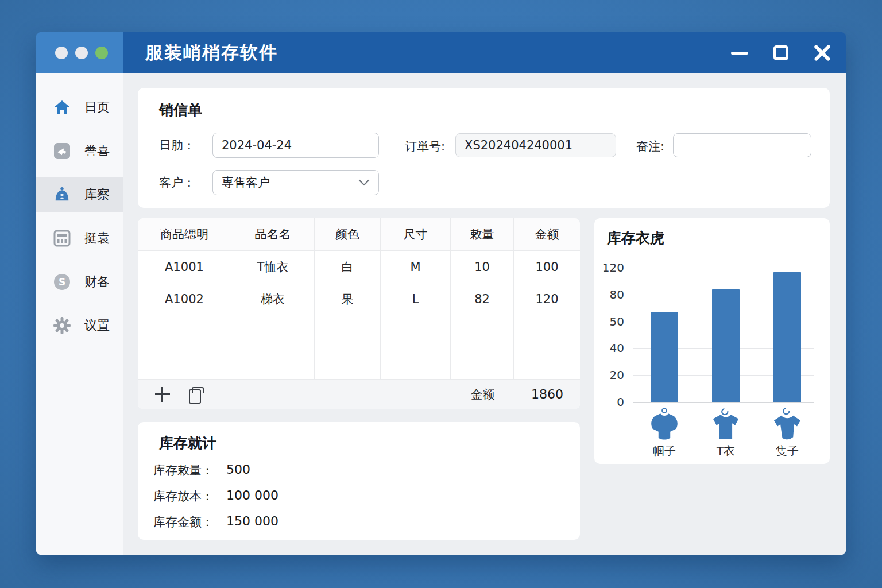 The width and height of the screenshot is (882, 588). What do you see at coordinates (211, 53) in the screenshot?
I see `app-title: 服装峭梢存软件` at bounding box center [211, 53].